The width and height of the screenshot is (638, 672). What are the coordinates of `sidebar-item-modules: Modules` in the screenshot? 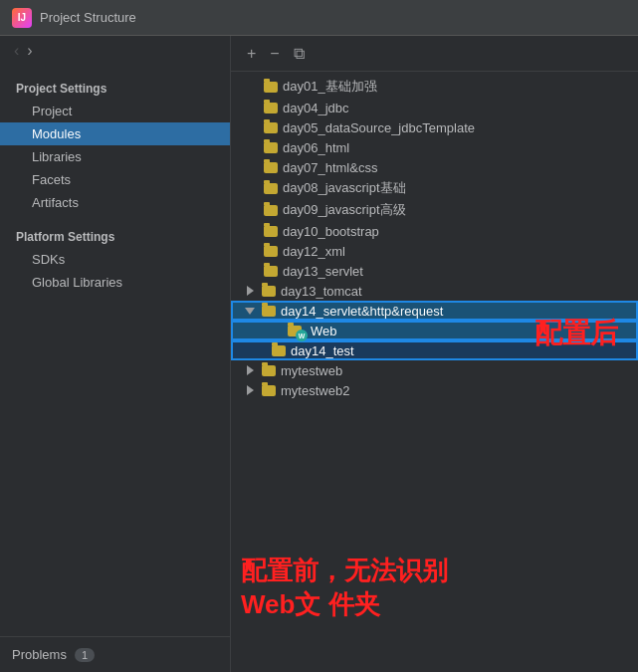 It's located at (115, 133).